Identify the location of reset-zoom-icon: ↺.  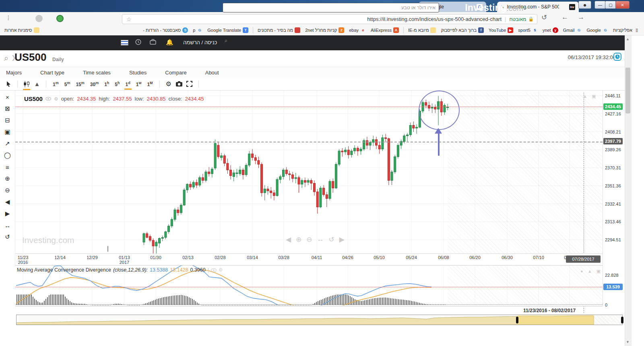
(8, 237).